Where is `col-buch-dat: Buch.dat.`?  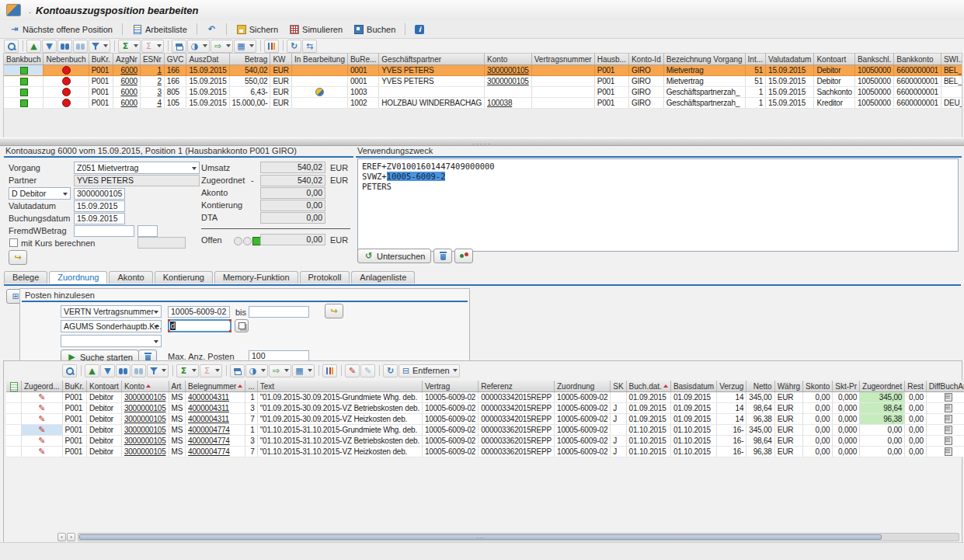 col-buch-dat: Buch.dat. is located at coordinates (648, 387).